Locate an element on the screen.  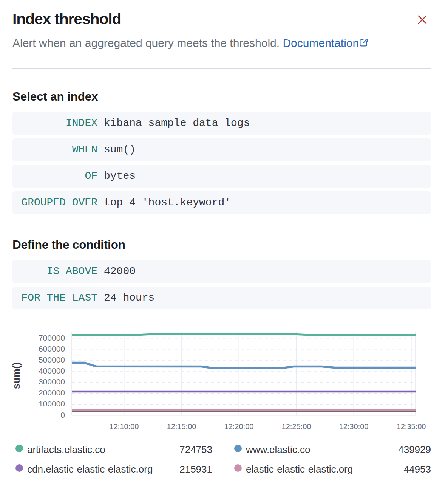
svg-text: 400000 is located at coordinates (52, 371).